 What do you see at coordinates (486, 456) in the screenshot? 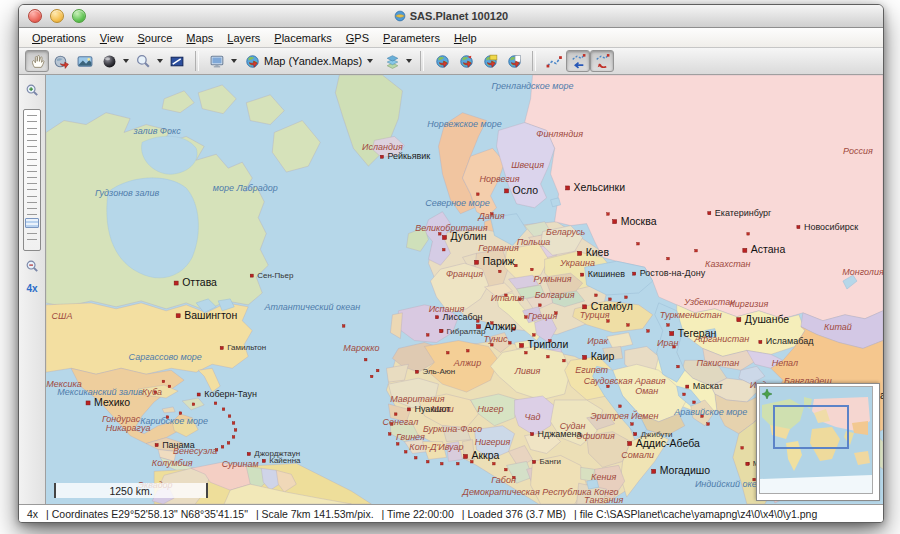
I see `map-label-capital: Аккра` at bounding box center [486, 456].